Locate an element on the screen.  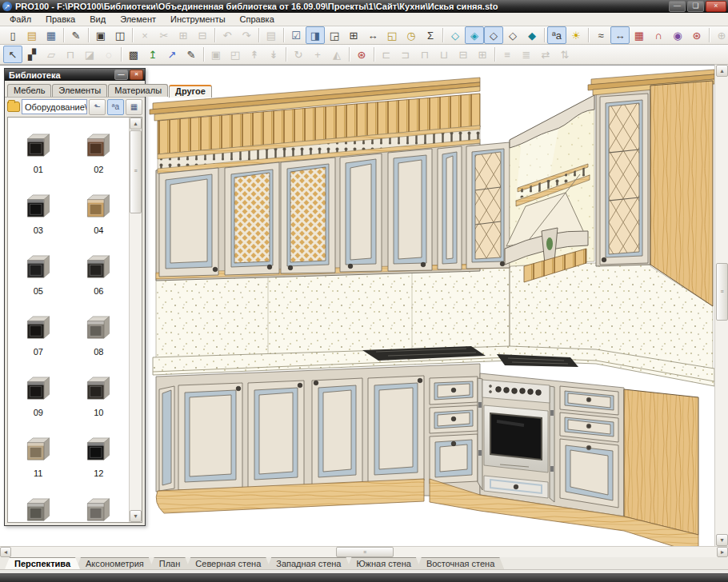
library-scroll-thumb: ≡ is located at coordinates (136, 172).